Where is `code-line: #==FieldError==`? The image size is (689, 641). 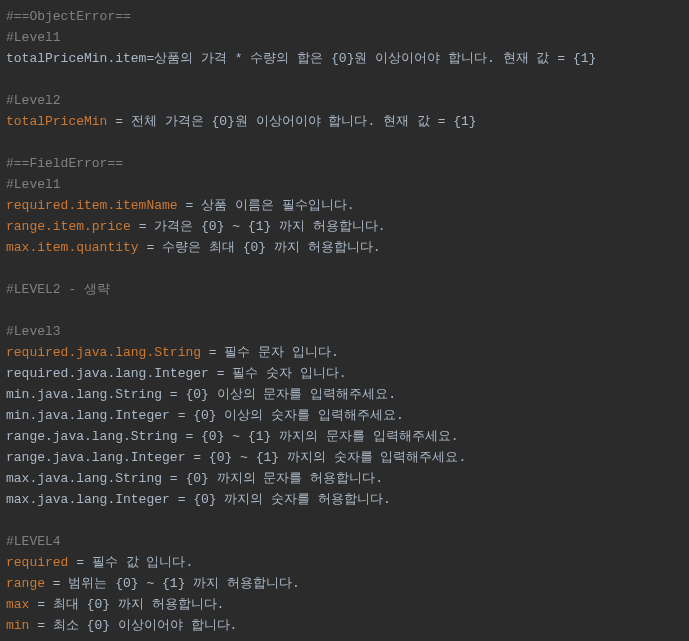
code-line: #==FieldError== is located at coordinates (344, 164).